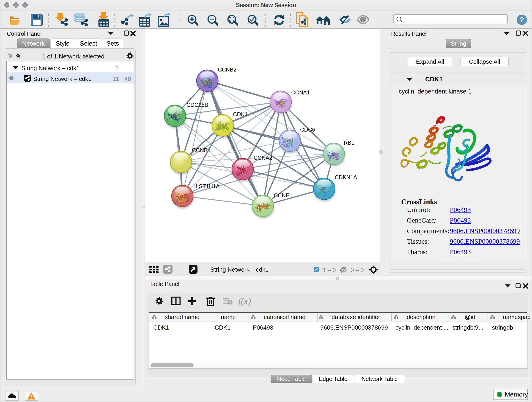 The height and width of the screenshot is (402, 532). I want to click on svg-text: RB1, so click(349, 143).